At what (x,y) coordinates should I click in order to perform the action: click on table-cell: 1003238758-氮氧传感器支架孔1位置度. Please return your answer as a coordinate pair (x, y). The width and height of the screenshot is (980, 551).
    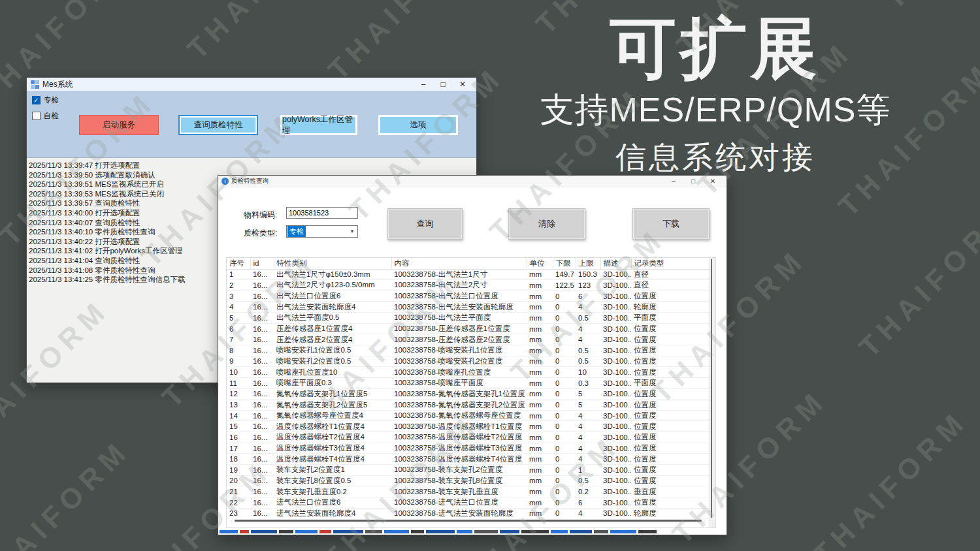
    Looking at the image, I should click on (459, 394).